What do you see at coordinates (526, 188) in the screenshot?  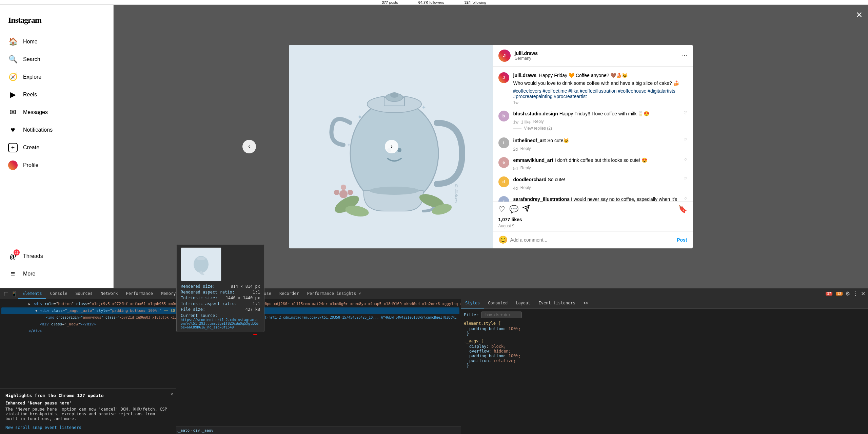 I see `reply-button-c4: Reply` at bounding box center [526, 188].